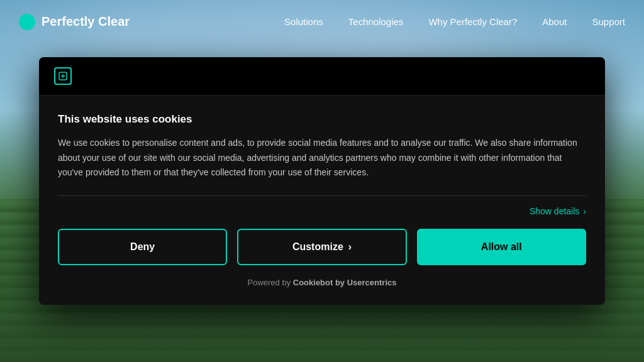  Describe the element at coordinates (318, 247) in the screenshot. I see `customize-label: Customize` at that location.